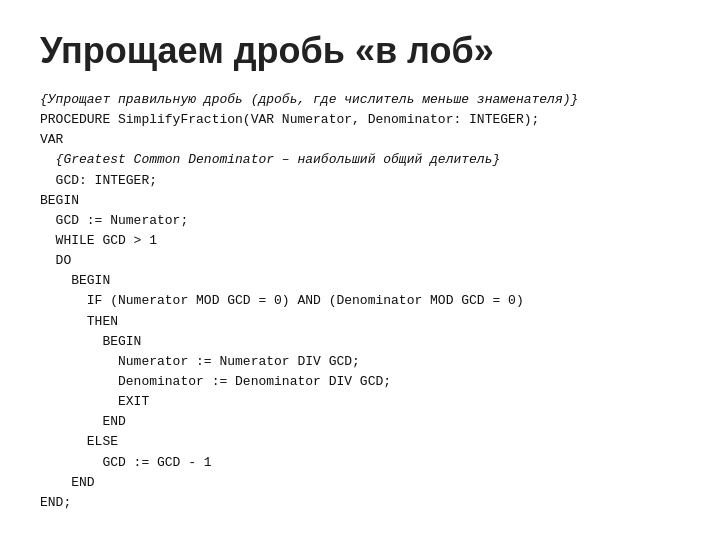 This screenshot has width=720, height=540. I want to click on code-line: GCD: INTEGER;, so click(98, 180).